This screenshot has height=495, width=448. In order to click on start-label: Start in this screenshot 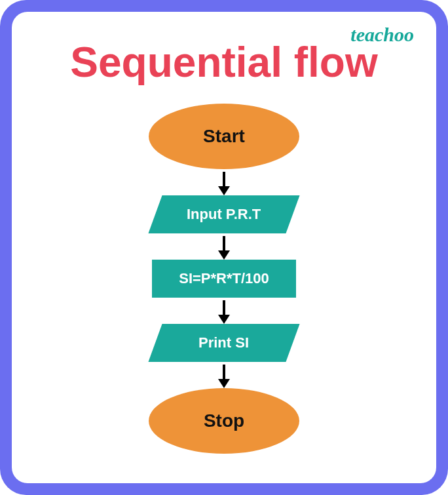, I will do `click(224, 136)`.